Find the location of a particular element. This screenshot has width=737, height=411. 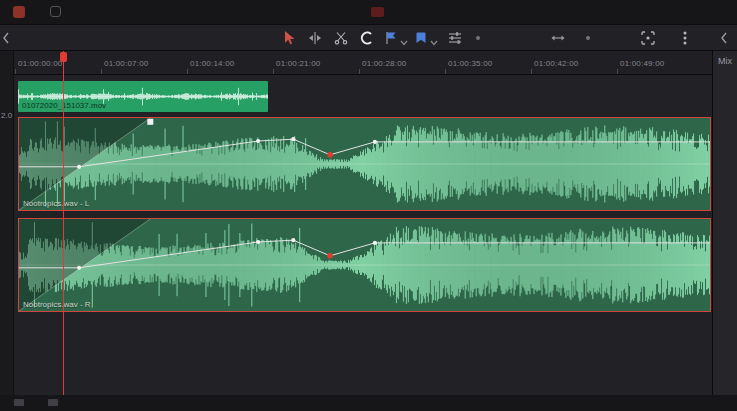

razor-icon is located at coordinates (341, 38).